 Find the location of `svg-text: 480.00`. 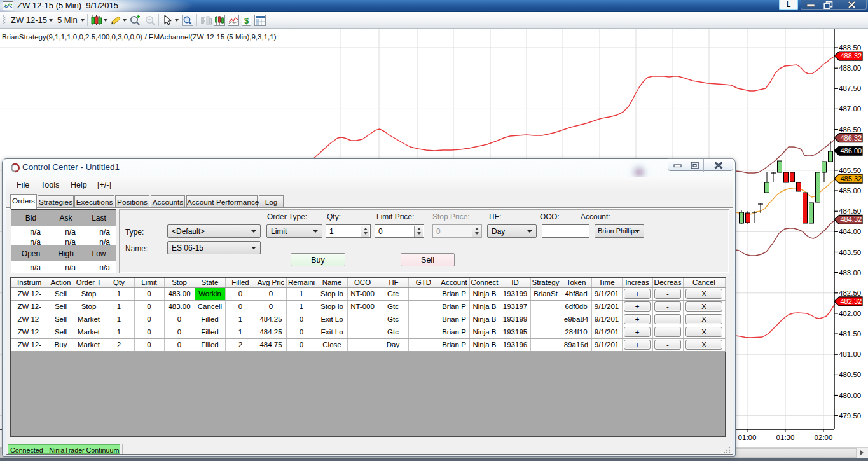

svg-text: 480.00 is located at coordinates (850, 396).